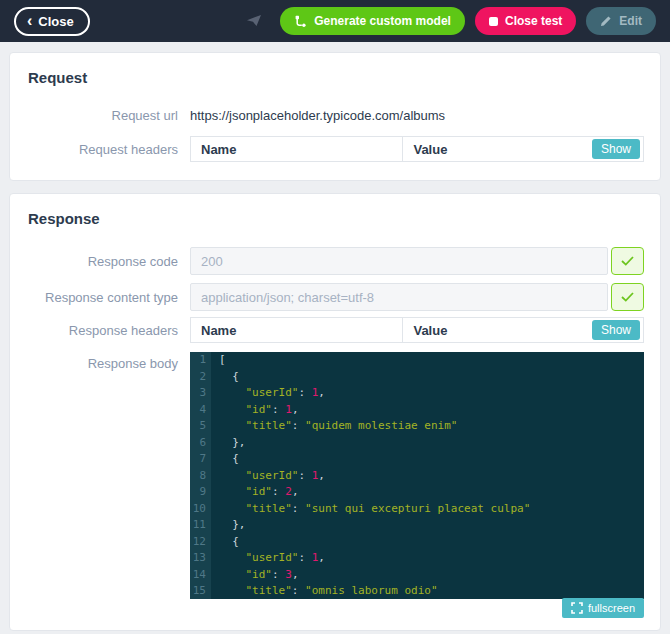  Describe the element at coordinates (616, 330) in the screenshot. I see `response-headers-show-button: Show` at that location.